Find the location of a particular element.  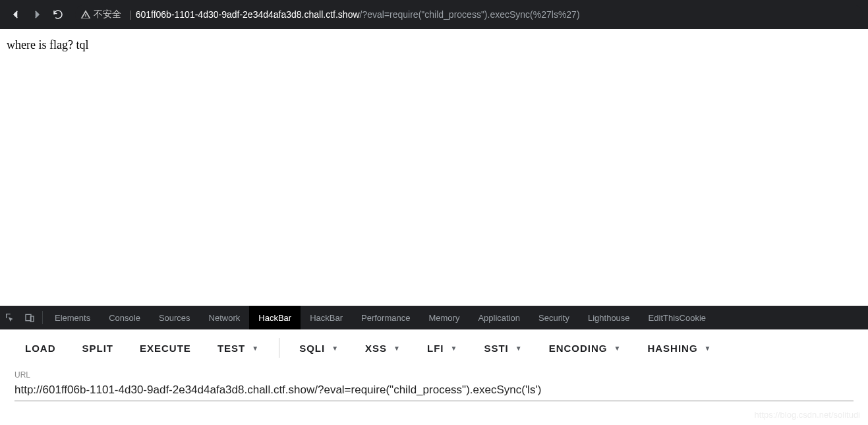

device-toolbar-icon is located at coordinates (30, 318).